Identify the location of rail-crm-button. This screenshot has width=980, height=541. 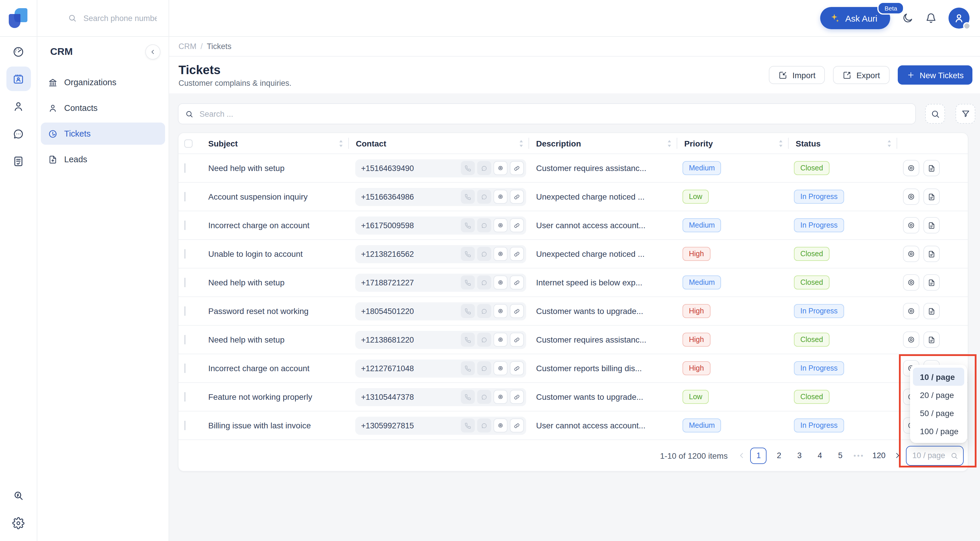
(18, 79).